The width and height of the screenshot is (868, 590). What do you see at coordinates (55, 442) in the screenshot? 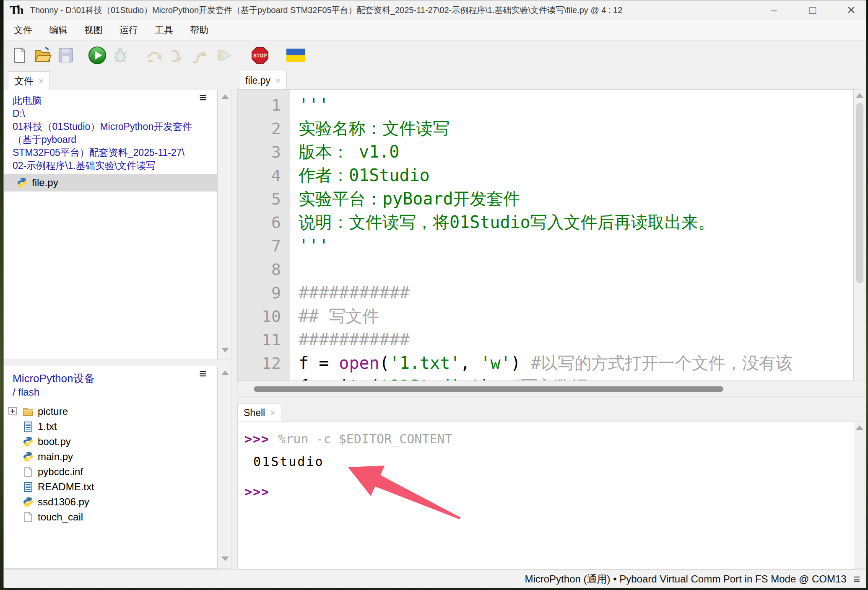
I see `device-file-name: boot.py` at bounding box center [55, 442].